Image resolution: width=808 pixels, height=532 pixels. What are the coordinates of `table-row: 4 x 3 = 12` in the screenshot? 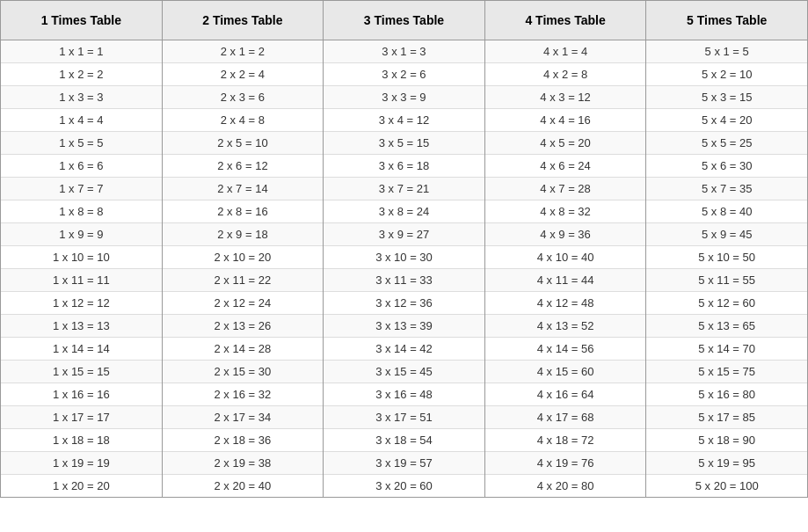 It's located at (566, 98).